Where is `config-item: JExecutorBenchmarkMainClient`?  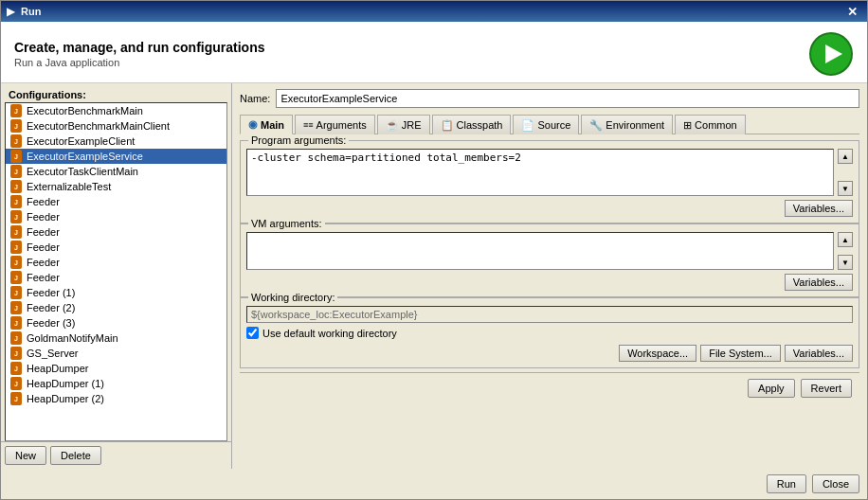 config-item: JExecutorBenchmarkMainClient is located at coordinates (116, 126).